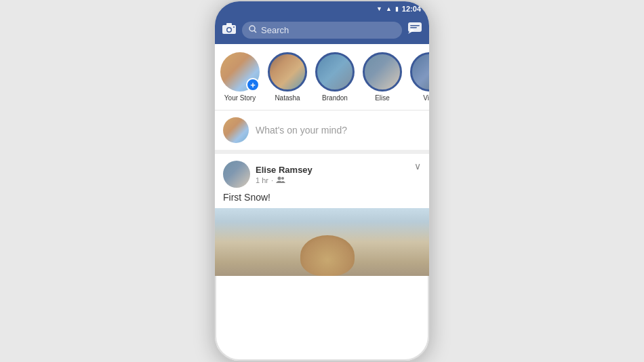  I want to click on natasha-avatar, so click(287, 72).